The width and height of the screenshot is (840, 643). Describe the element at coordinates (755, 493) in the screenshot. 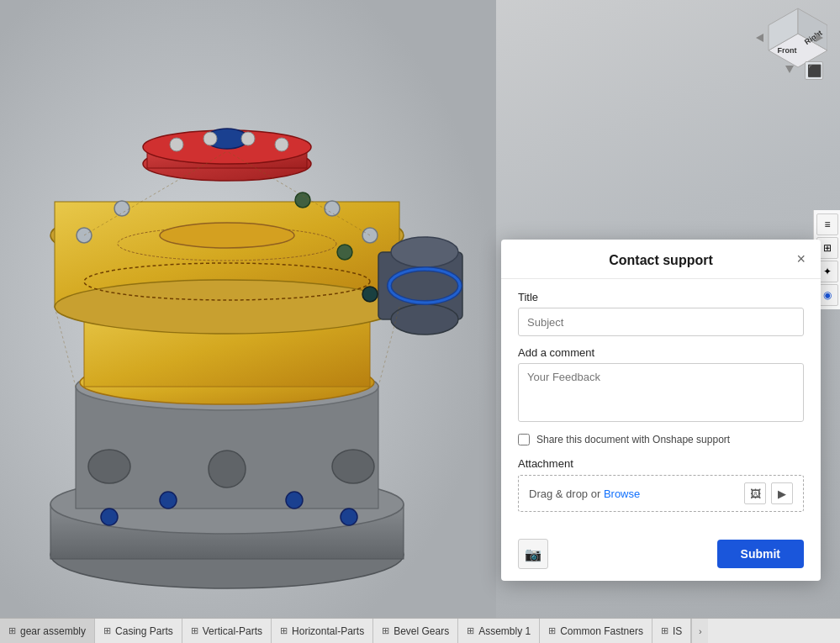

I see `attachment-image-btn: 🖼` at that location.